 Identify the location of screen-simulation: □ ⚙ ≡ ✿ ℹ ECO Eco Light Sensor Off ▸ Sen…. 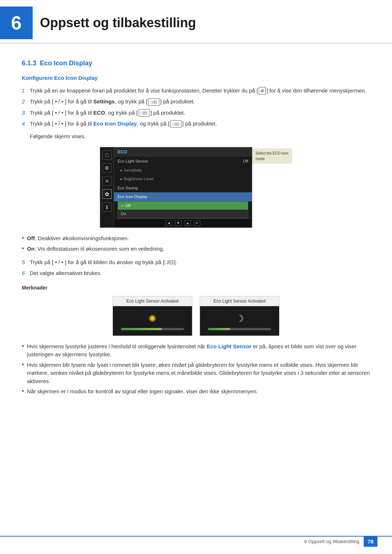
(176, 187).